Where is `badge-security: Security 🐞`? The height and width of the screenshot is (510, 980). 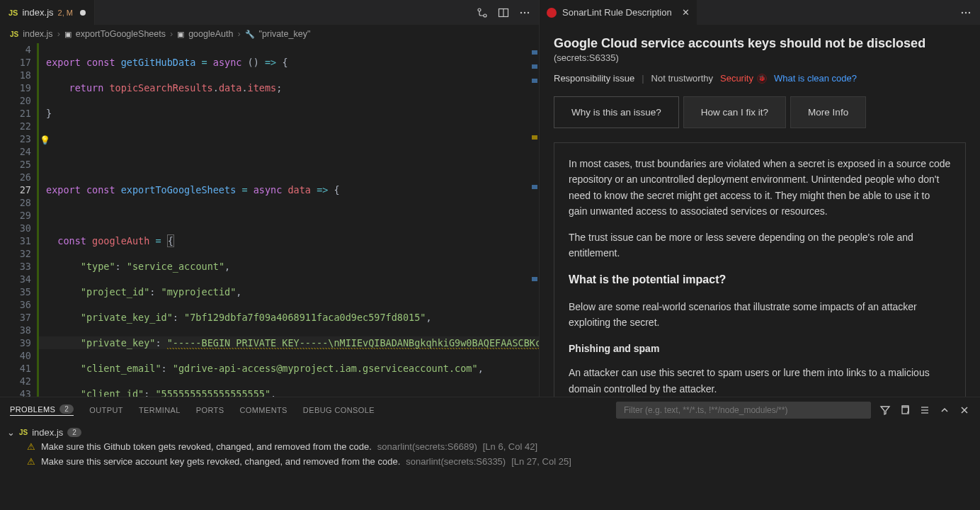 badge-security: Security 🐞 is located at coordinates (743, 78).